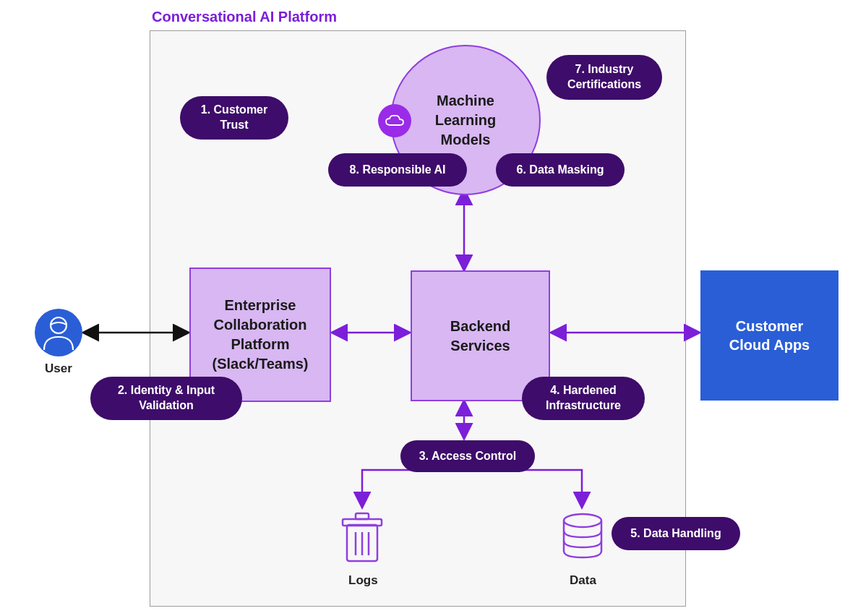 This screenshot has height=616, width=858. Describe the element at coordinates (583, 398) in the screenshot. I see `pill-hardened-infra-label: 4. Hardened Infrastructure` at that location.